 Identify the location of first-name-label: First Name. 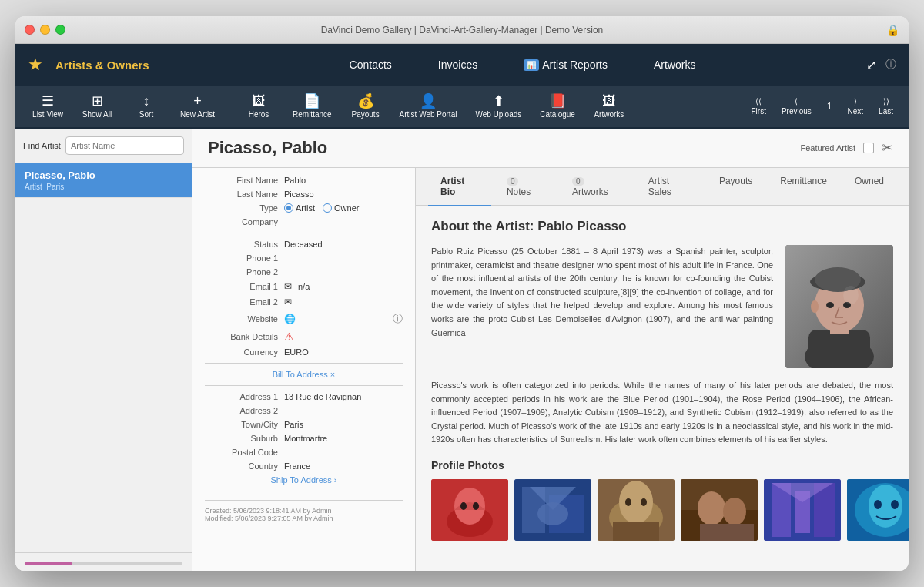
(242, 180).